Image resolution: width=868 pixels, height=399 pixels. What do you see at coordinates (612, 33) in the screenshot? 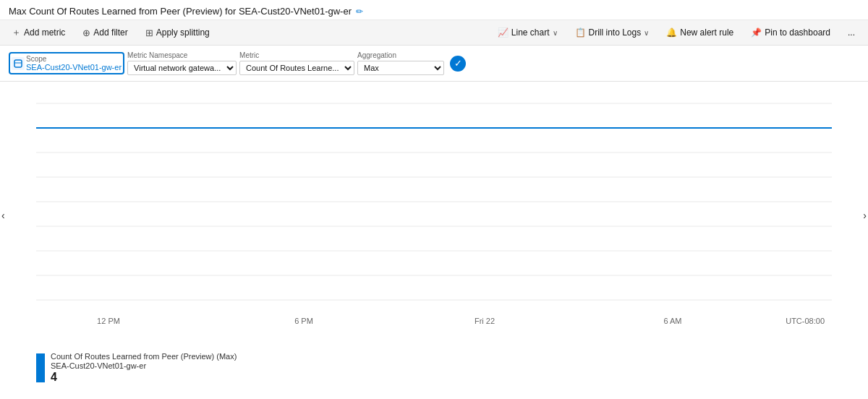
I see `drill-into-logs-button: 📋 Drill into Logs ∨` at bounding box center [612, 33].